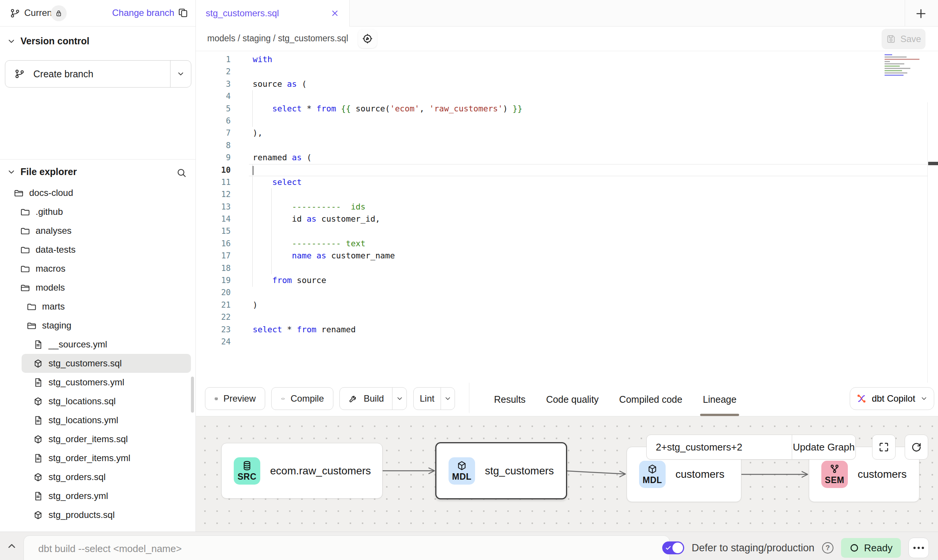  I want to click on search-icon, so click(181, 173).